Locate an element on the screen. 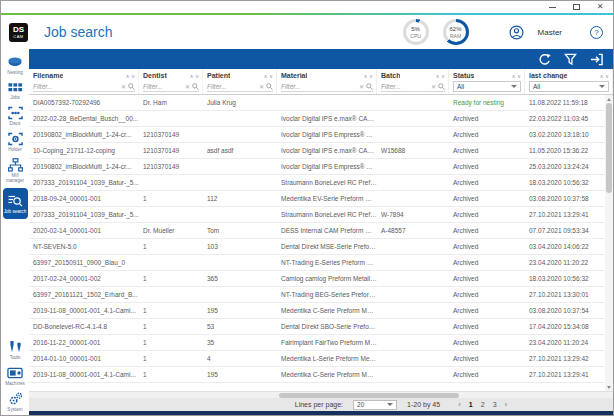 This screenshot has height=416, width=614. sidebar-item-nesting: Nesting is located at coordinates (15, 65).